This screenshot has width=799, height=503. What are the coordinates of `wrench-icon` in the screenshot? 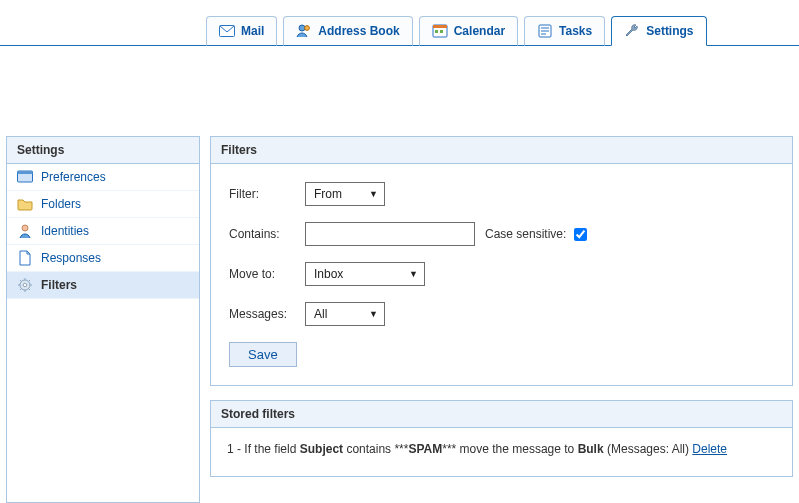 It's located at (632, 31).